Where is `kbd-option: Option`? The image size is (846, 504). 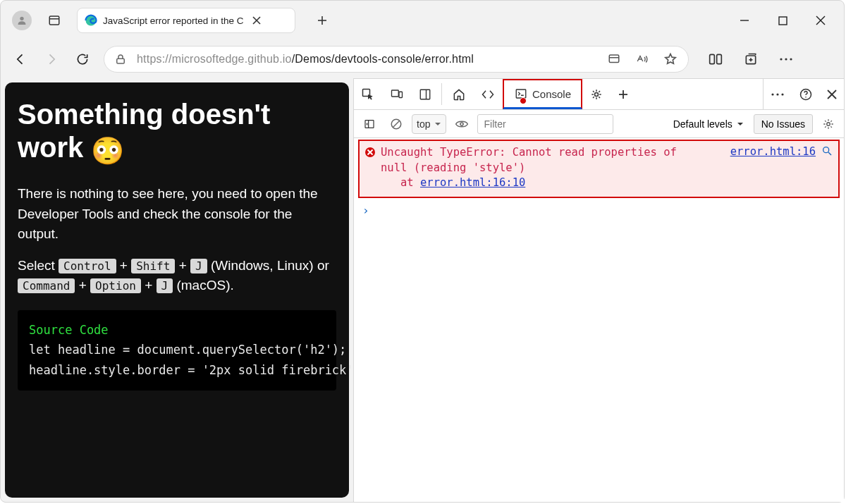
kbd-option: Option is located at coordinates (116, 286).